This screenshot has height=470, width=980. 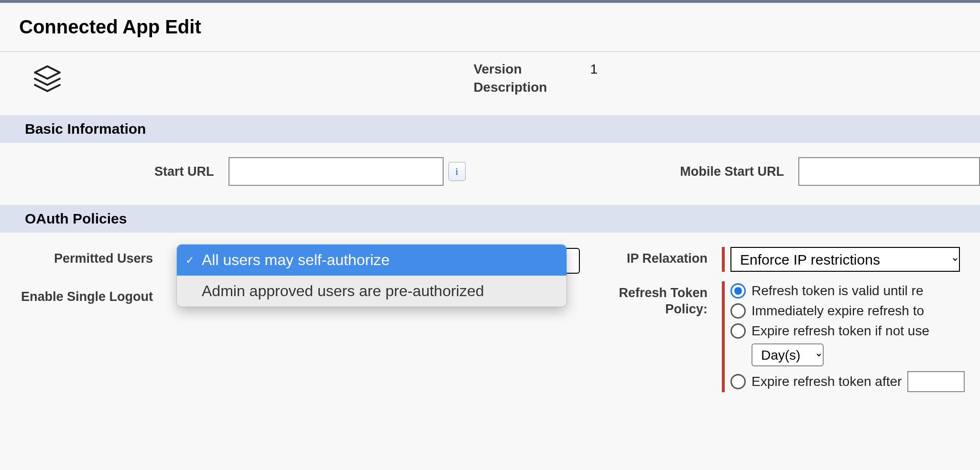 I want to click on start-url-label: Start URL, so click(x=114, y=172).